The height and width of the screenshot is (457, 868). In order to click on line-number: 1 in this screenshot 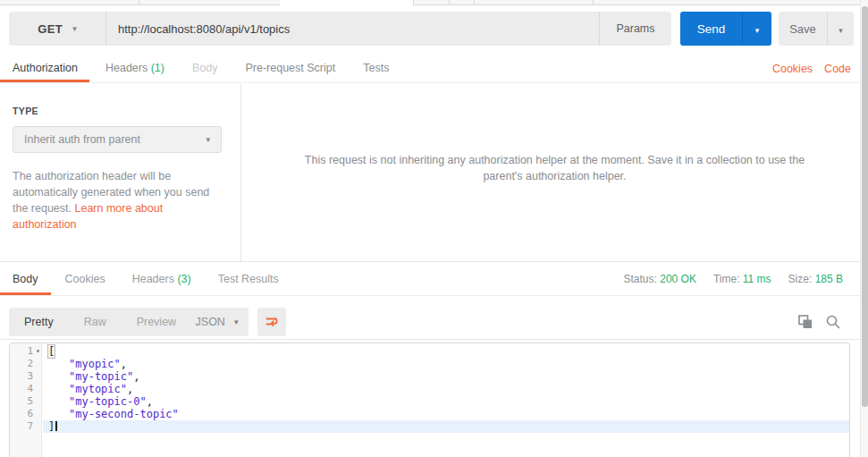, I will do `click(21, 351)`.